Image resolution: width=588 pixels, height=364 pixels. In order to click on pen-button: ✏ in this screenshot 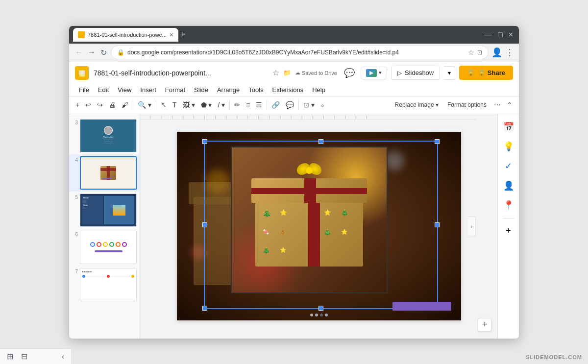, I will do `click(237, 105)`.